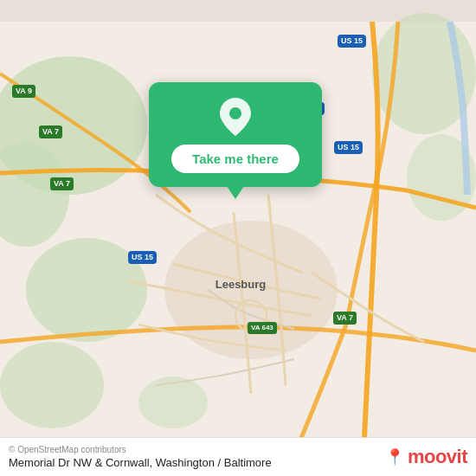  What do you see at coordinates (140, 457) in the screenshot?
I see `bottom-left: © OpenStreetMap contributors Memorial Dr…` at bounding box center [140, 457].